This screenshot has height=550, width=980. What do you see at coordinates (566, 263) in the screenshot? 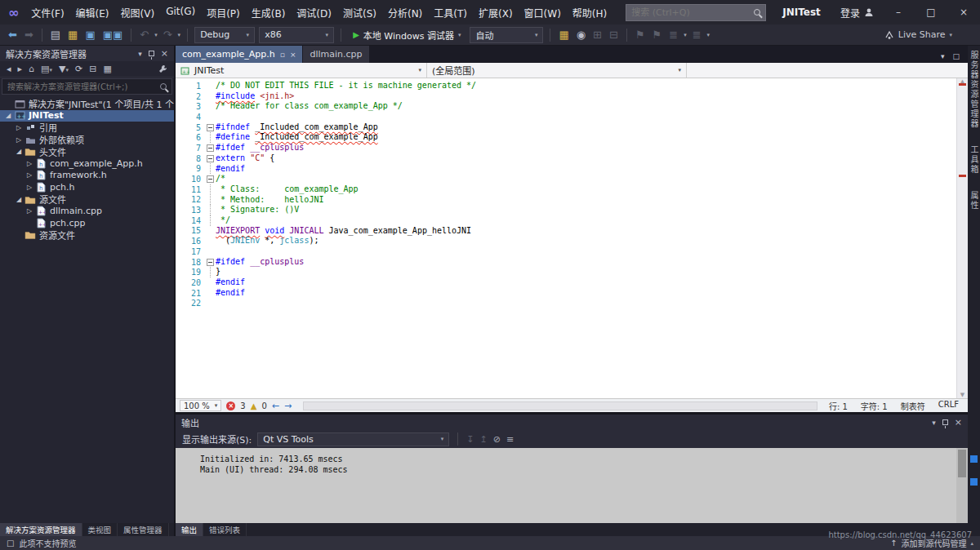
I see `code-line: 18#ifdef __cplusplus` at bounding box center [566, 263].